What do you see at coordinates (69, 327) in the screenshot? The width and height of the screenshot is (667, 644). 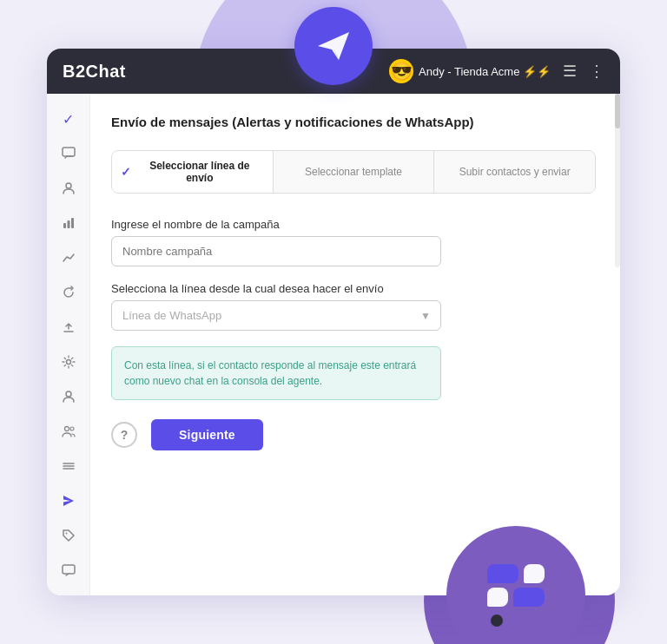 I see `sidebar-icon-upload` at bounding box center [69, 327].